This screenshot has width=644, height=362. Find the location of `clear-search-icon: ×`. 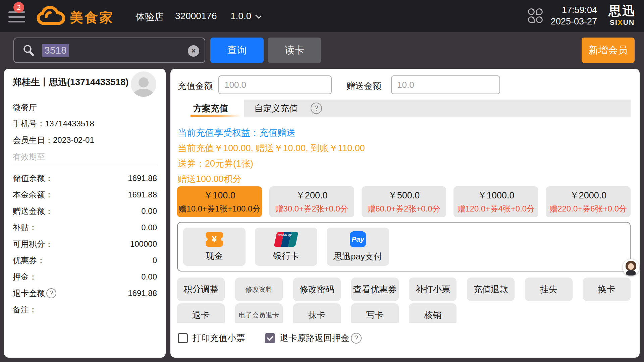

clear-search-icon: × is located at coordinates (194, 51).